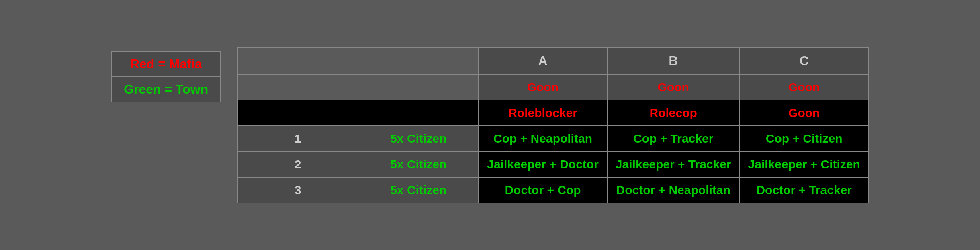 This screenshot has width=980, height=250. Describe the element at coordinates (553, 164) in the screenshot. I see `table-row: 2 5x Citizen Jailkeeper + Doctor Jailkee…` at that location.